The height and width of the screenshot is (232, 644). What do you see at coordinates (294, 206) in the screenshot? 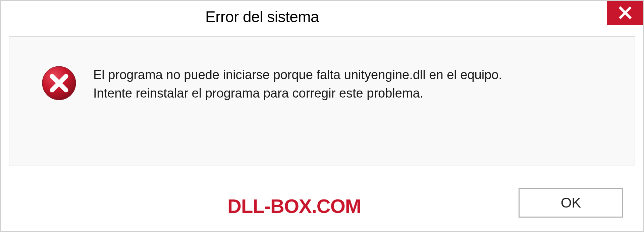
I see `watermark-text: DLL-BOX.COM` at bounding box center [294, 206].